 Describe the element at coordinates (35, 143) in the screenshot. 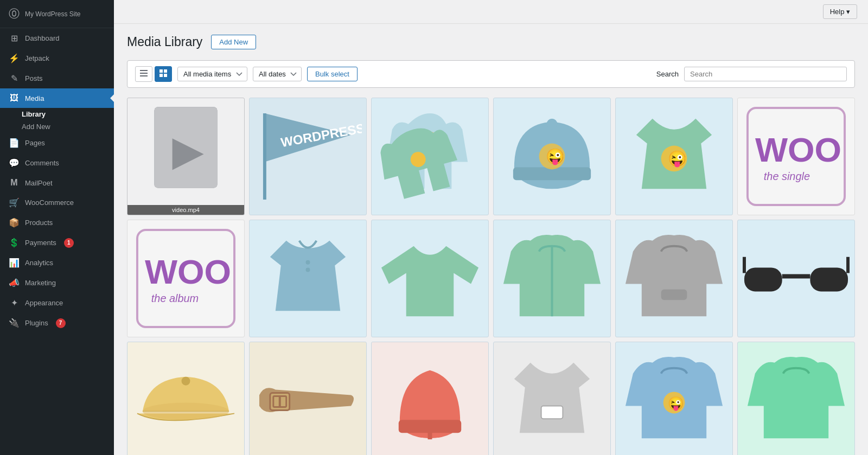

I see `sidebar-item-label: Pages` at that location.